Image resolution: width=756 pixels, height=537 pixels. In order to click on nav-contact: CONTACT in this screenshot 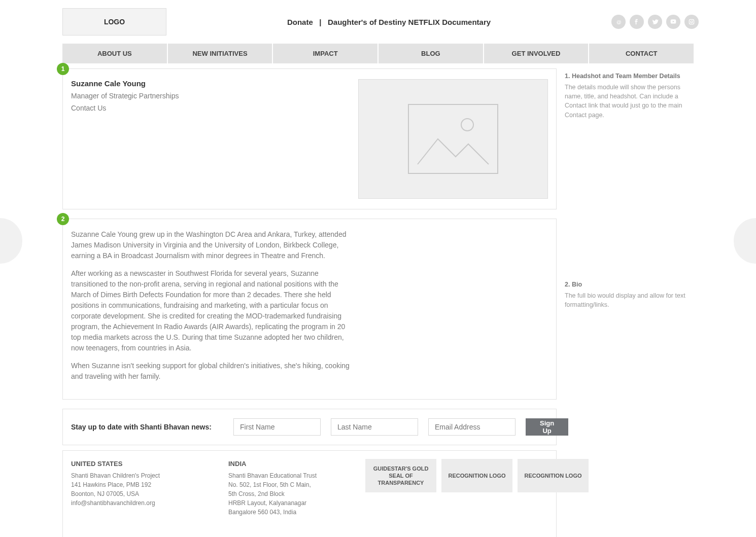, I will do `click(641, 54)`.